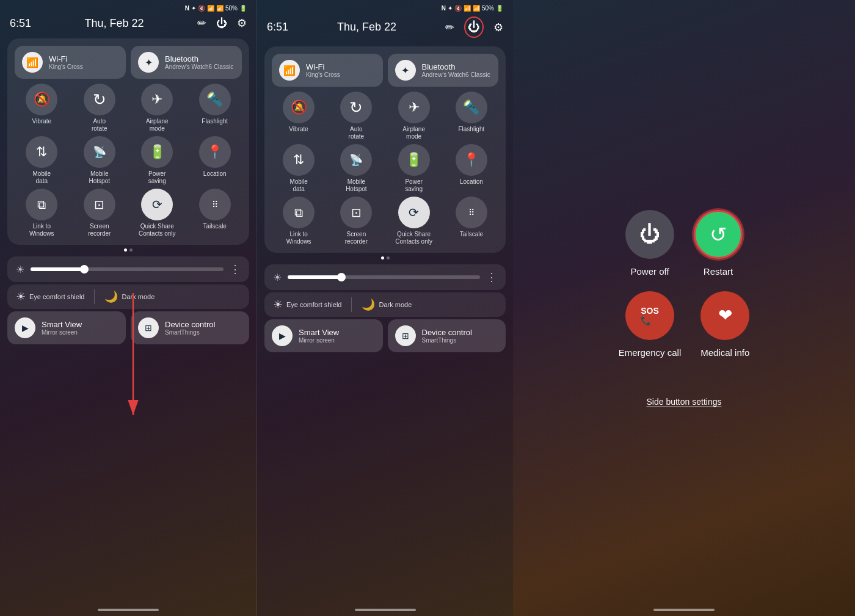 This screenshot has width=855, height=616. Describe the element at coordinates (186, 62) in the screenshot. I see `bluetooth-tile-left: ✦ Bluetooth Andrew's Watch6 Classic` at that location.